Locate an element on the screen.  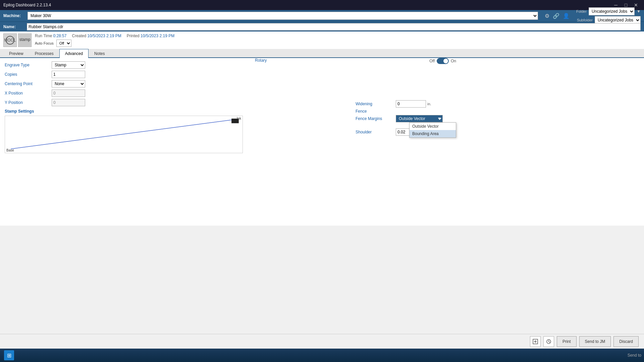
centering-point-select: None Center Top Left is located at coordinates (68, 84).